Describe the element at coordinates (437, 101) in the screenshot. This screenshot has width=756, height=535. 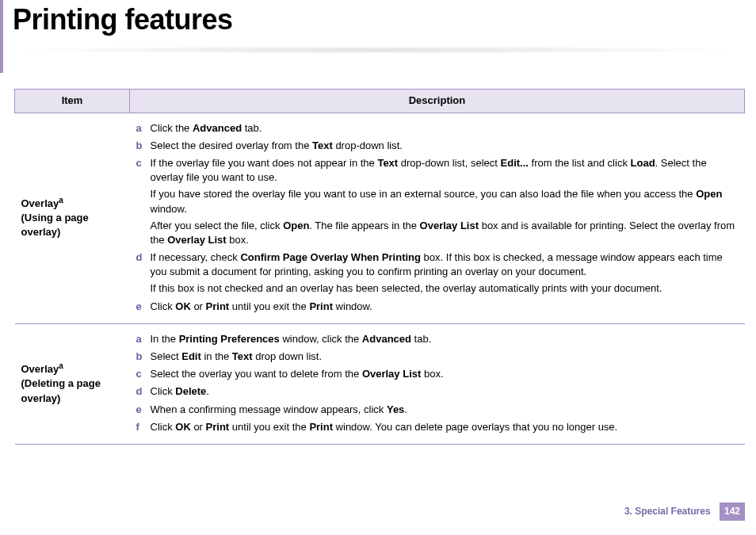
I see `th-description: Description` at that location.